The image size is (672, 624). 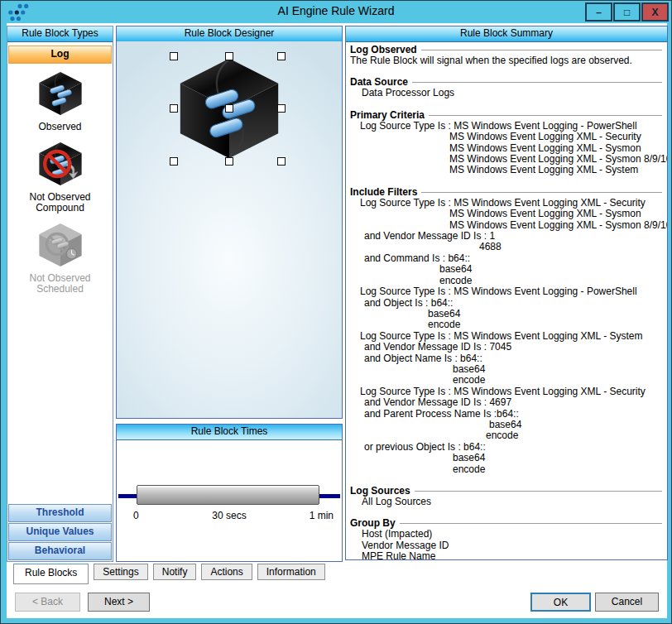 I want to click on tab-settings: Settings, so click(x=121, y=572).